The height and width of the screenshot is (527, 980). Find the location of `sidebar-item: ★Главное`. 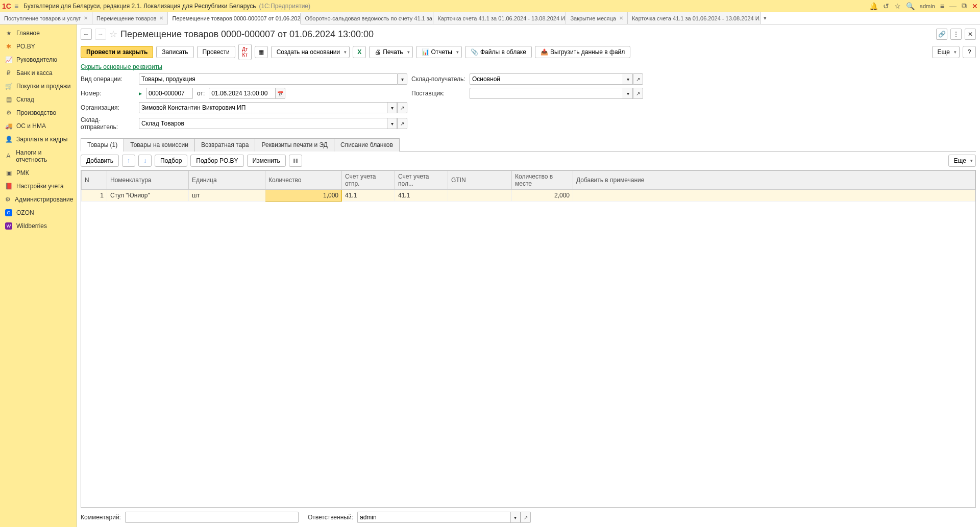

sidebar-item: ★Главное is located at coordinates (38, 33).